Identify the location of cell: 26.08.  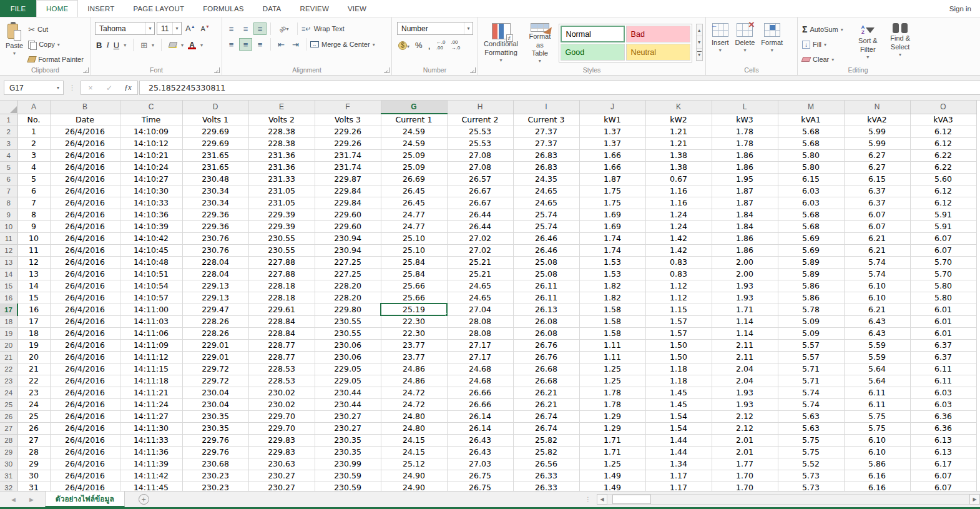
(546, 321).